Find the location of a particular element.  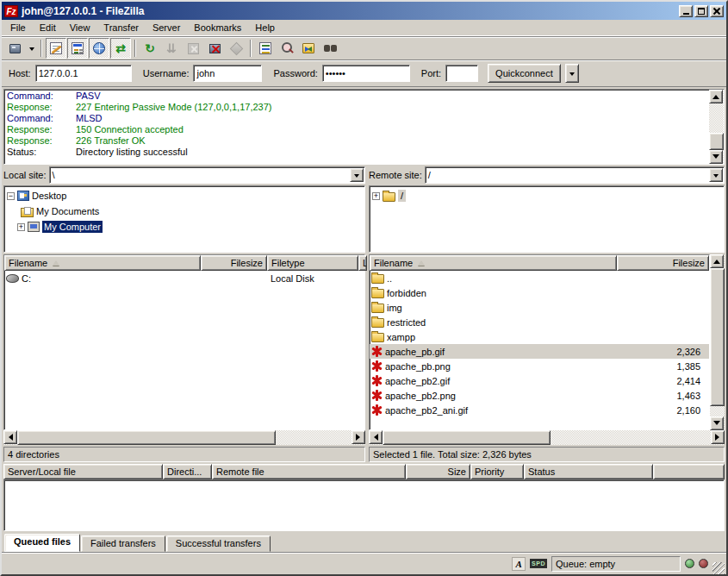

remote-site-combo: / is located at coordinates (575, 175).